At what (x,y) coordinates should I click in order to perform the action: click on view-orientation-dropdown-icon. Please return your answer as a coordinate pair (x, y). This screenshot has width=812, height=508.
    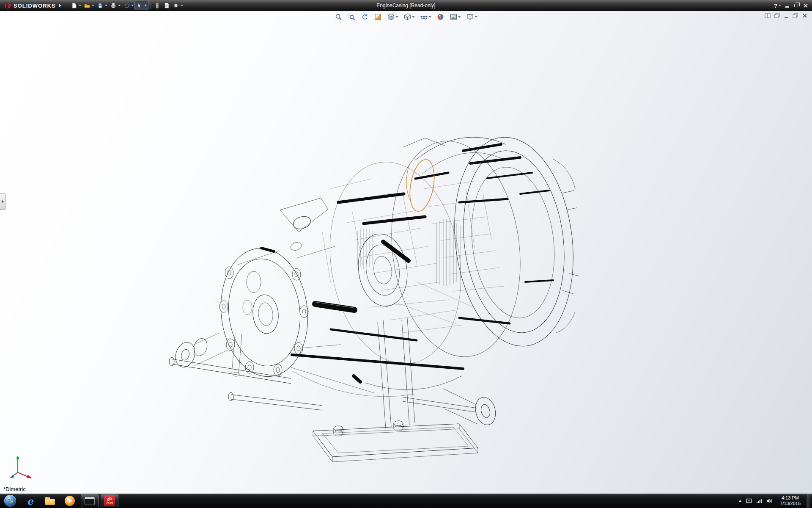
    Looking at the image, I should click on (397, 17).